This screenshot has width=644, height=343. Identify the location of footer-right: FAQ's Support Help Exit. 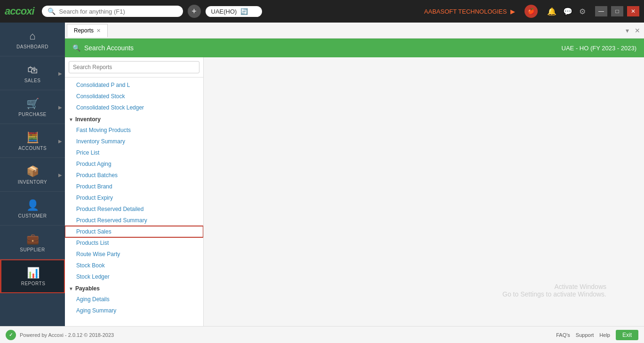
(597, 335).